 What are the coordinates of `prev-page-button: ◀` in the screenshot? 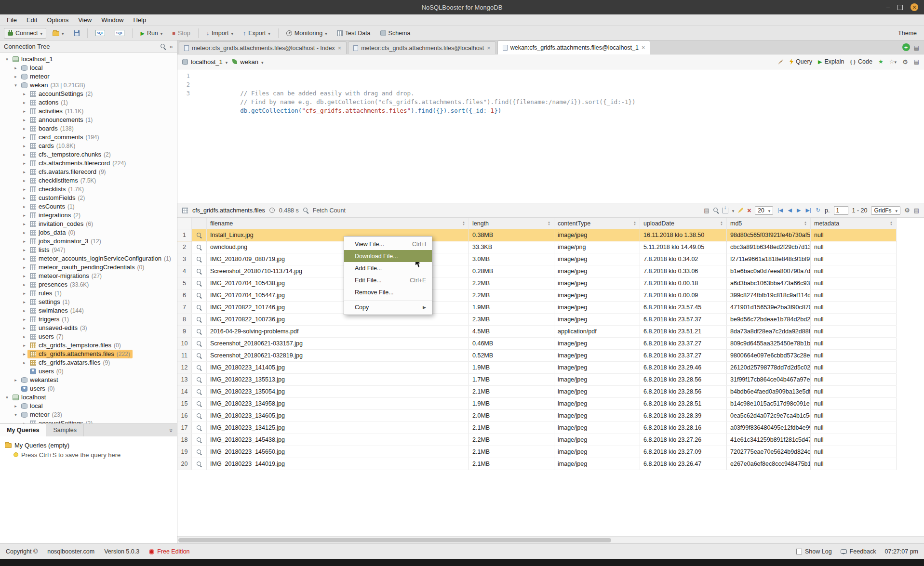 It's located at (790, 210).